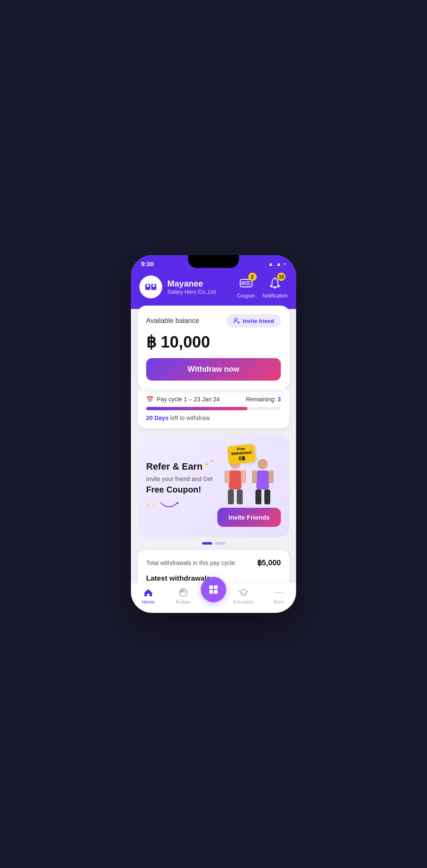  I want to click on education-icon, so click(244, 593).